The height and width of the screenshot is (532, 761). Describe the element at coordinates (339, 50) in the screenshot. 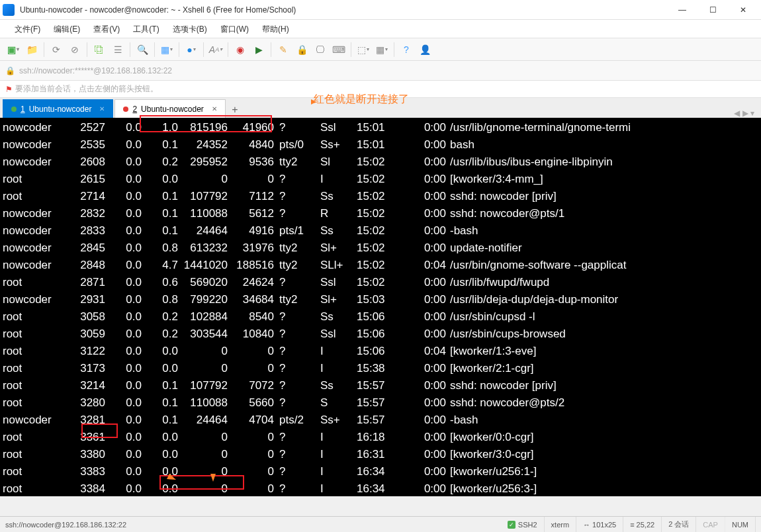

I see `keyboard-icon: ⌨` at that location.